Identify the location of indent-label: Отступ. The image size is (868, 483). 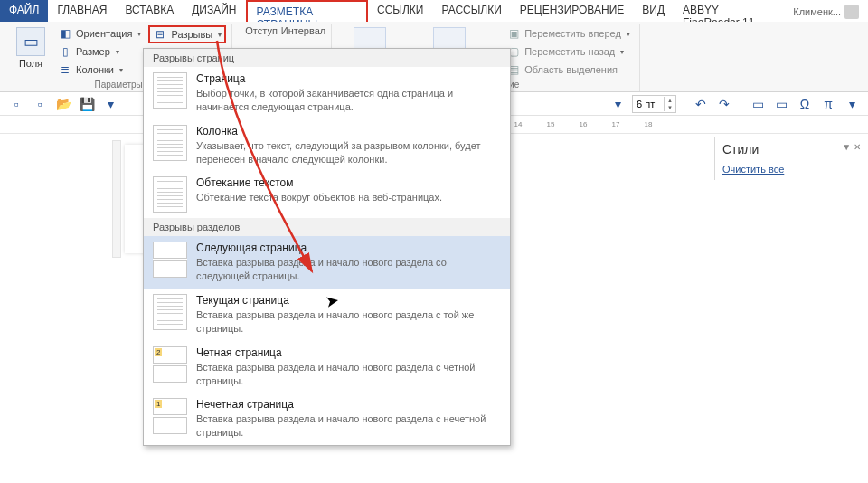
(261, 31).